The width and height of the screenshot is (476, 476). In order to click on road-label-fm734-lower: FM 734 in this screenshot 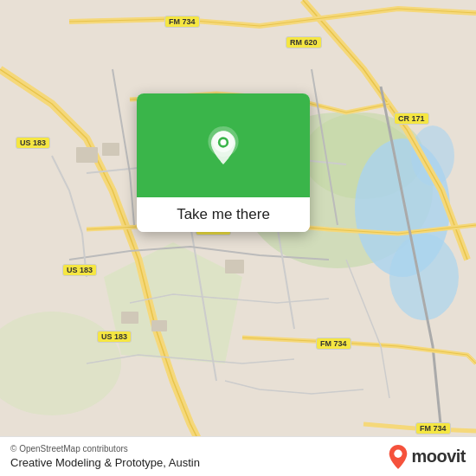, I will do `click(334, 344)`.